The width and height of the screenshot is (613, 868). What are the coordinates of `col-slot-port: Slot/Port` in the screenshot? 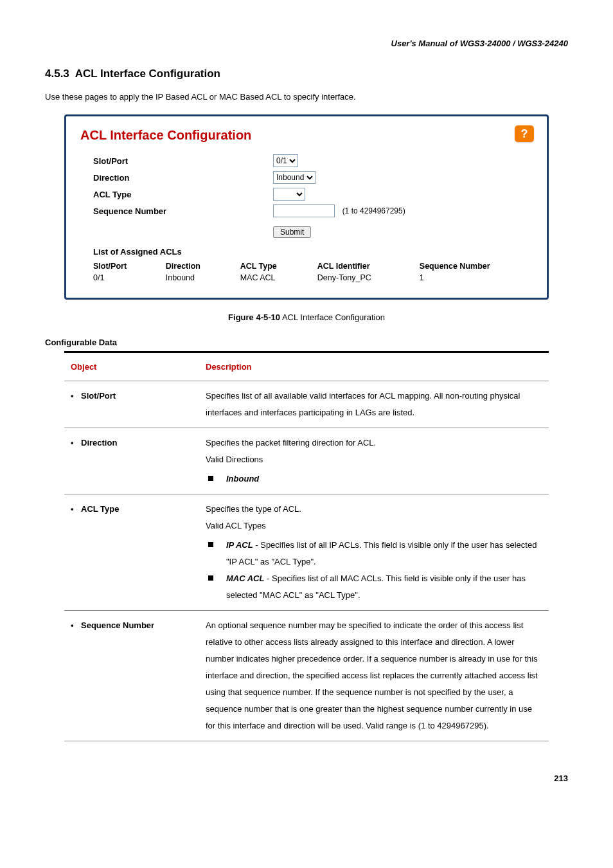 It's located at (117, 266).